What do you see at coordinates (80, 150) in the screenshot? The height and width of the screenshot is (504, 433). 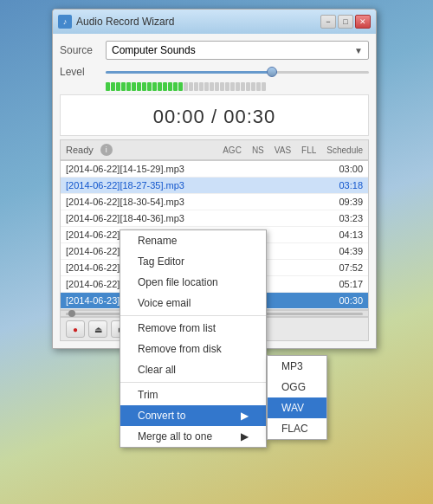 I see `ready-text: Ready` at bounding box center [80, 150].